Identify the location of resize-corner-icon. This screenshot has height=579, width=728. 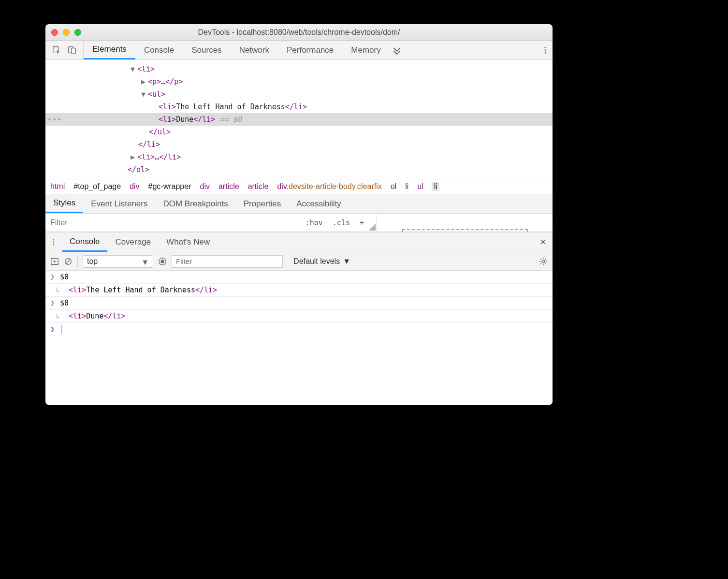
(372, 227).